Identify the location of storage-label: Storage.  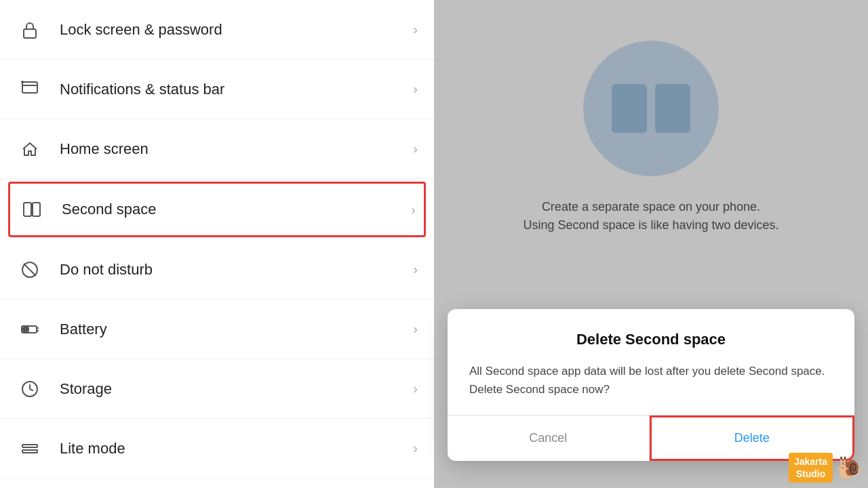
(236, 389).